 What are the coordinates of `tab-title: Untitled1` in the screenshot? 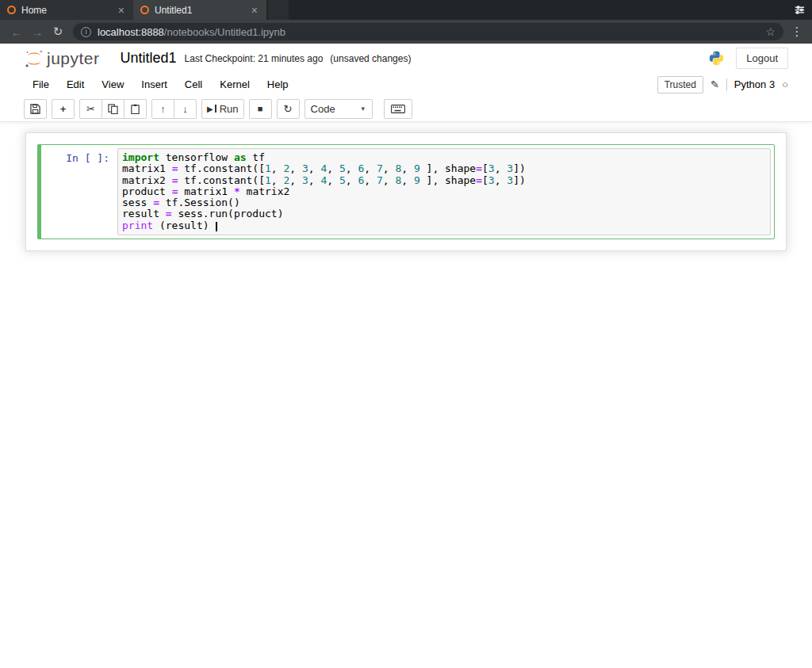 It's located at (200, 10).